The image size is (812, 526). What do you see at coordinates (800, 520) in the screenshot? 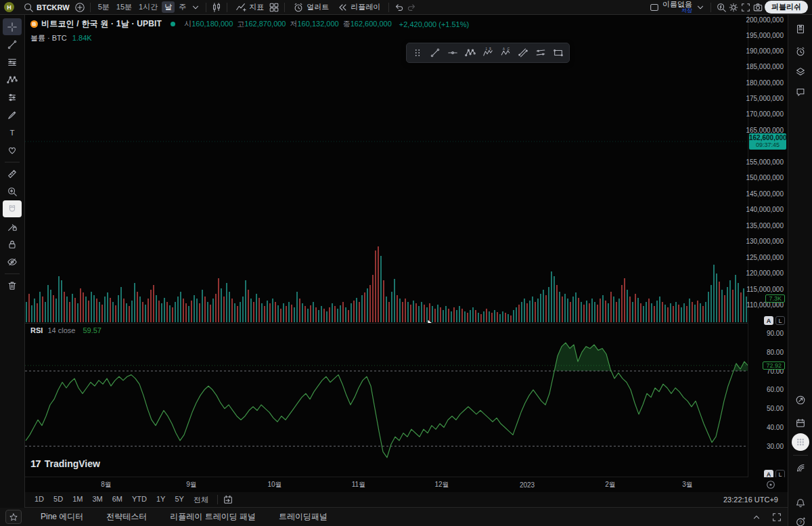
I see `sidebar-help: ?` at bounding box center [800, 520].